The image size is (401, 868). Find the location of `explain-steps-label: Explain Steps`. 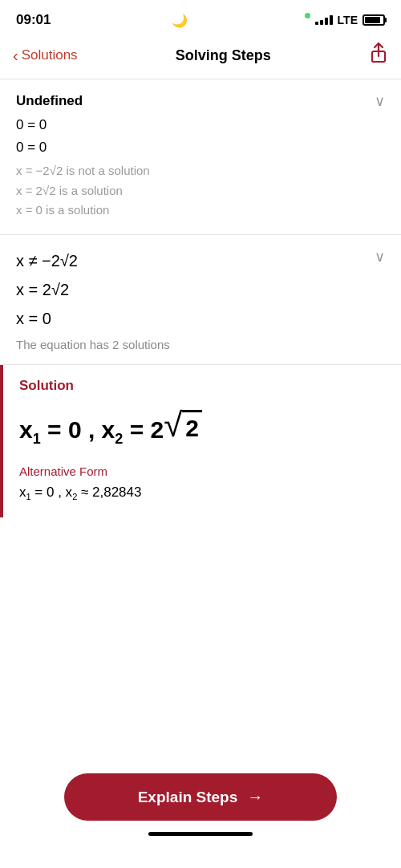

explain-steps-label: Explain Steps is located at coordinates (188, 797).